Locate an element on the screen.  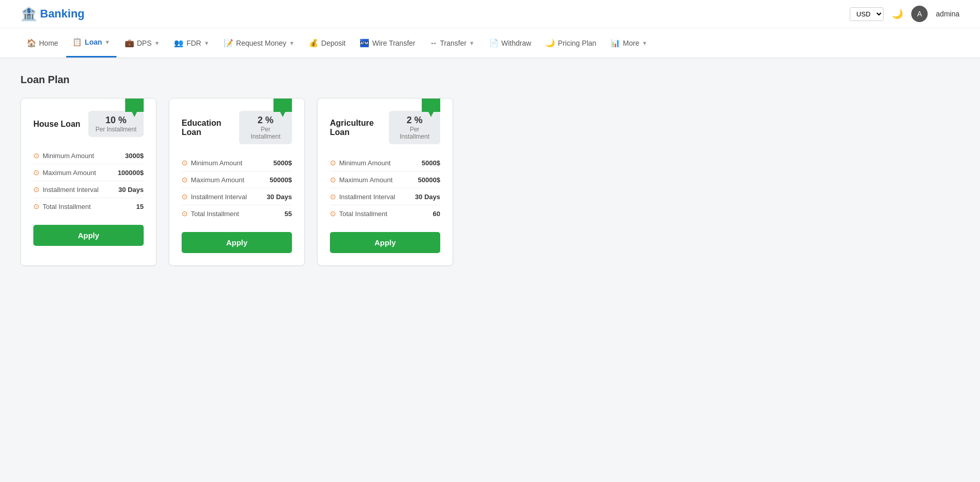
nav-label-request-money: Request Money is located at coordinates (261, 43).